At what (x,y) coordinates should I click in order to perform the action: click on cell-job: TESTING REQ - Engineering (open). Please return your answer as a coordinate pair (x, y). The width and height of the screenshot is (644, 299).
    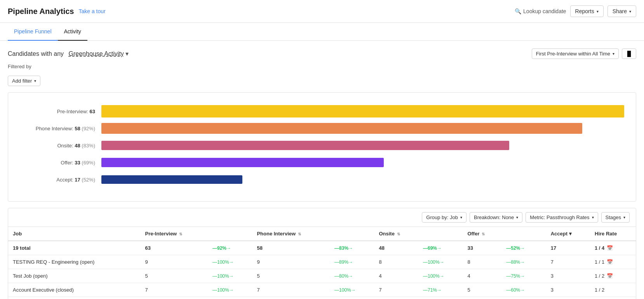
    Looking at the image, I should click on (75, 262).